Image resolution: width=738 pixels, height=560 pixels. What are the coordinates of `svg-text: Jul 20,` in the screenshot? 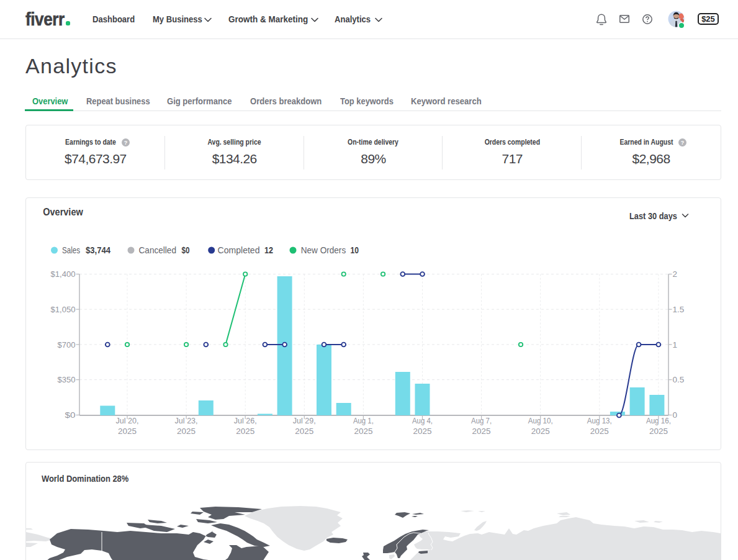 It's located at (128, 421).